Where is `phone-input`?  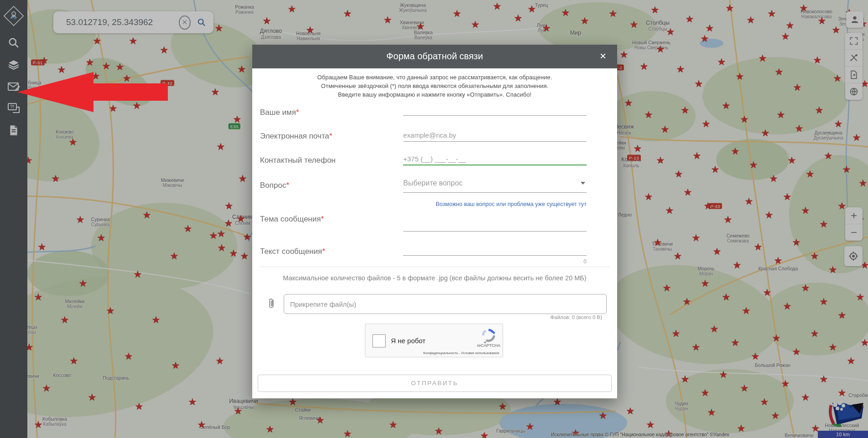
phone-input is located at coordinates (495, 165).